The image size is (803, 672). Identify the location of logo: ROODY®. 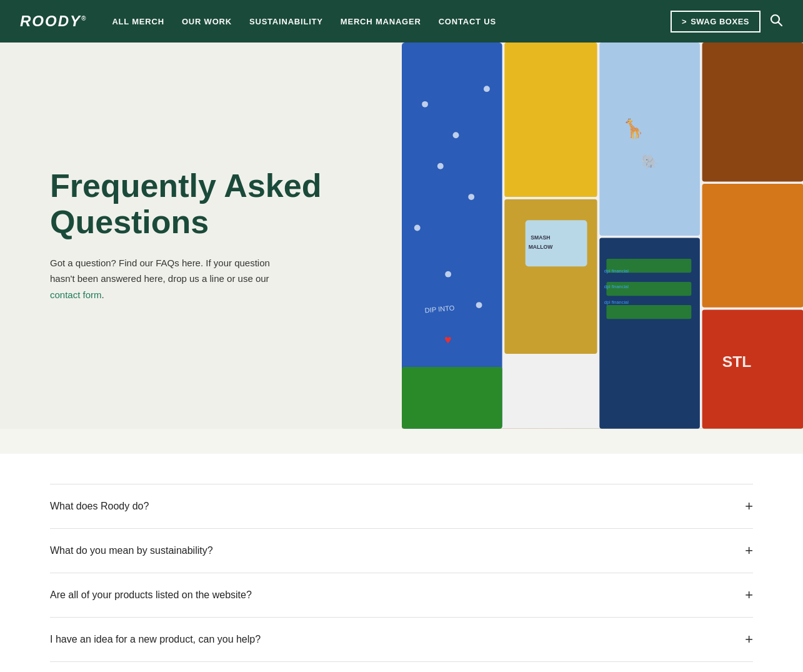
(54, 21).